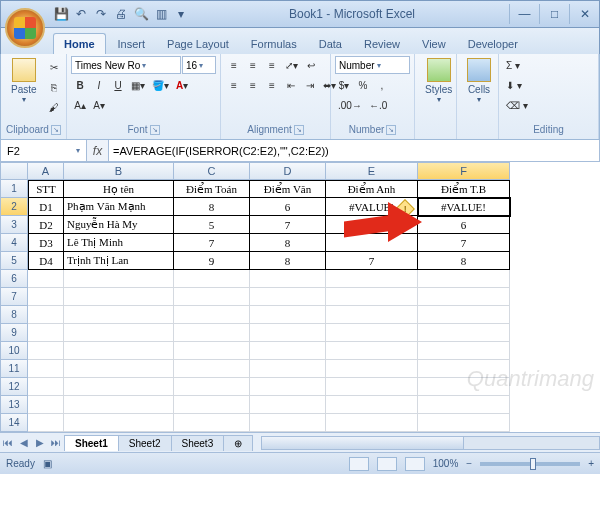  Describe the element at coordinates (554, 14) in the screenshot. I see `maximize-button: □` at that location.